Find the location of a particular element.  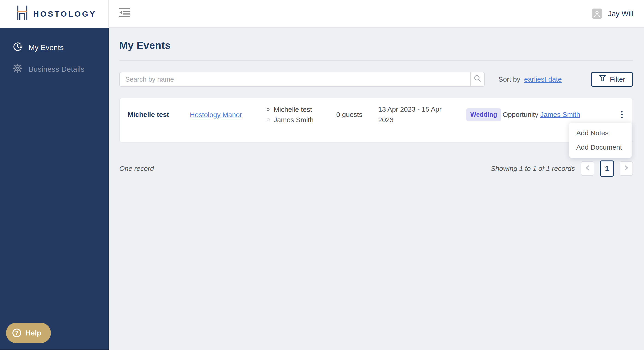

sidebar-item-label: Business Details is located at coordinates (56, 69).